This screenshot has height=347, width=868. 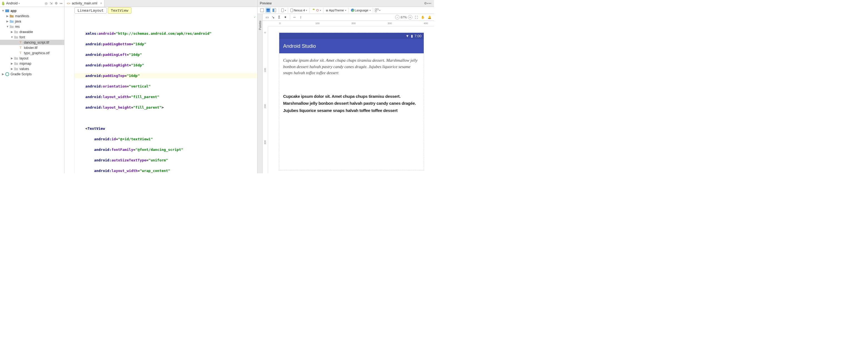 What do you see at coordinates (84, 3) in the screenshot?
I see `tab-activity-main: <> activity_main.xml ×` at bounding box center [84, 3].